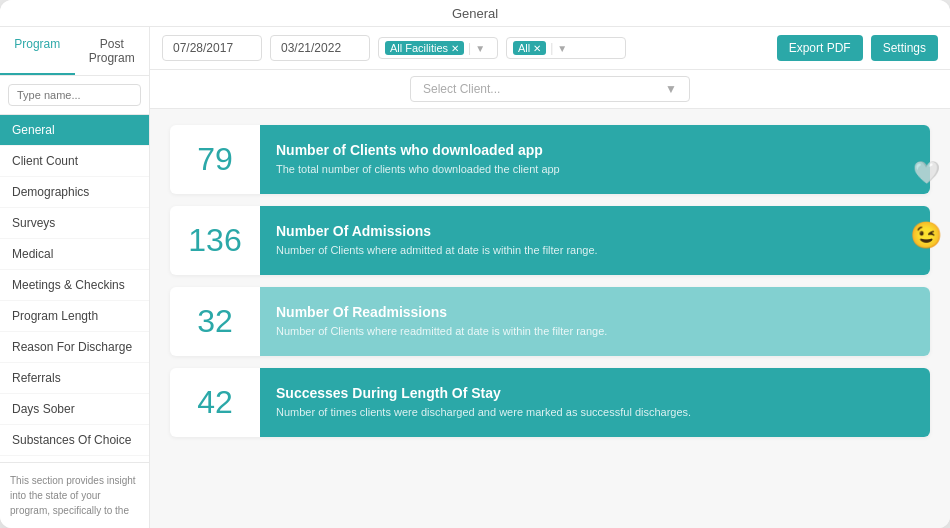  What do you see at coordinates (320, 48) in the screenshot?
I see `date-to-input` at bounding box center [320, 48].